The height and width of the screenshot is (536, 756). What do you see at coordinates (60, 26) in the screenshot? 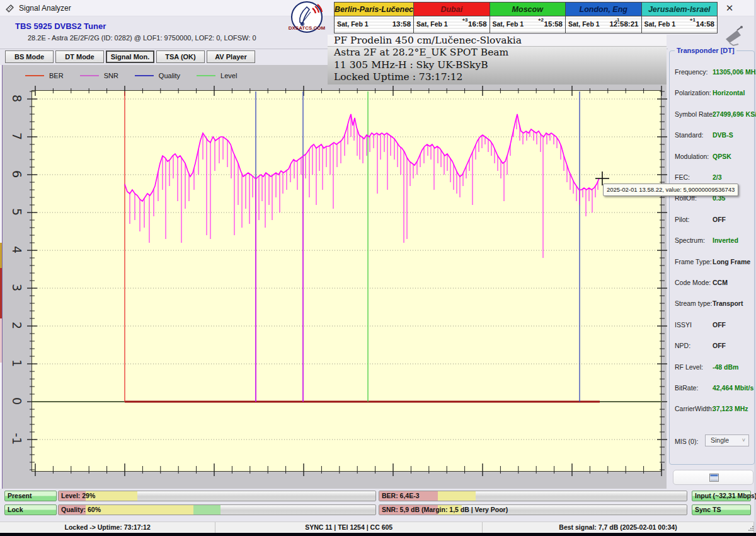
I see `tuner-title: TBS 5925 DVBS2 Tuner` at bounding box center [60, 26].